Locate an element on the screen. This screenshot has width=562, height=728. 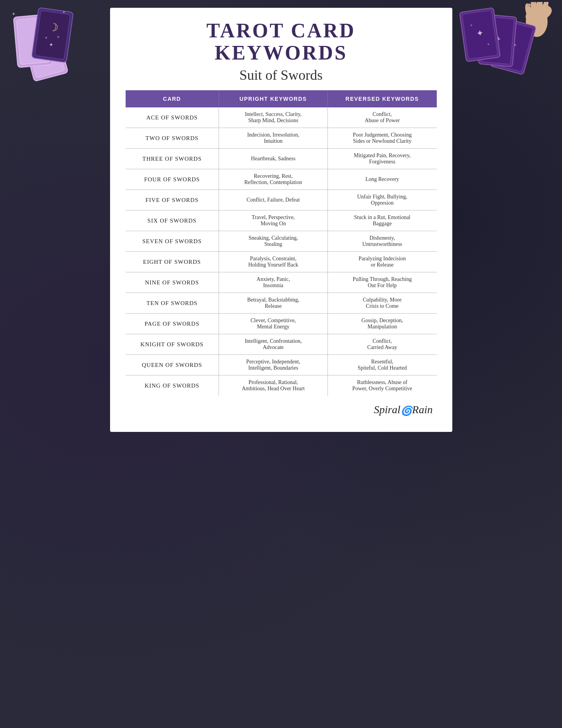
cell-card-3: FOUR OF SWORDS is located at coordinates (172, 180).